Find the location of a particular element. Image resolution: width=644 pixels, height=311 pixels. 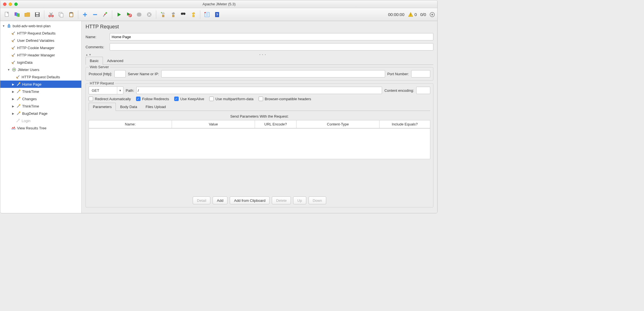

comments-input is located at coordinates (272, 47).